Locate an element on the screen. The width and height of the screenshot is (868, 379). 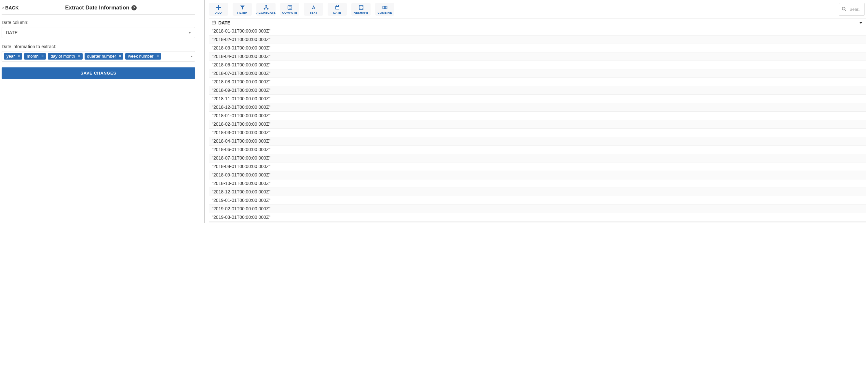
tag-label: quarter number is located at coordinates (102, 56).